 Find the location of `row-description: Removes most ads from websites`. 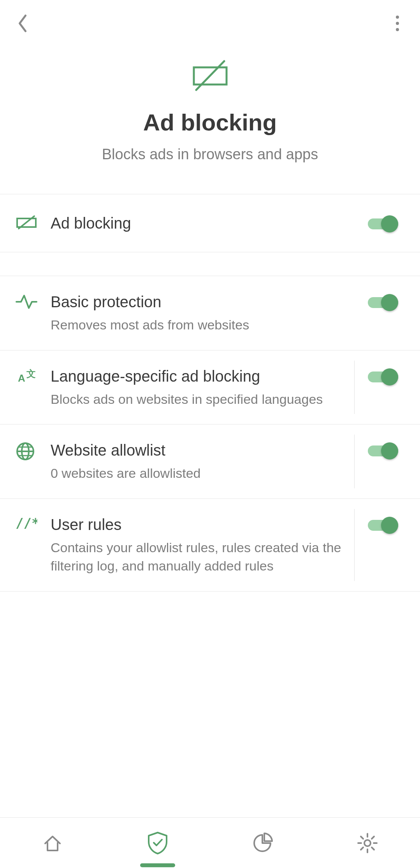

row-description: Removes most ads from websites is located at coordinates (200, 325).